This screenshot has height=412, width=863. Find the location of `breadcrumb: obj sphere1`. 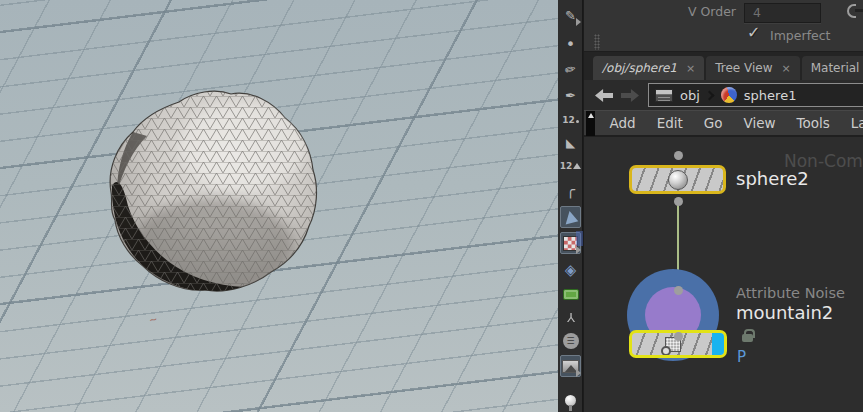

breadcrumb: obj sphere1 is located at coordinates (756, 95).